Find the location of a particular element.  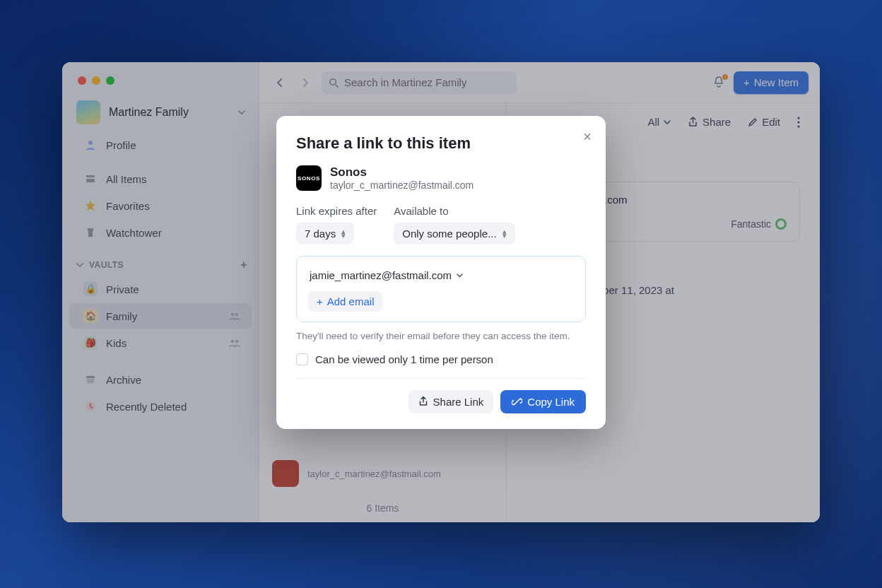

share-icon is located at coordinates (423, 401).